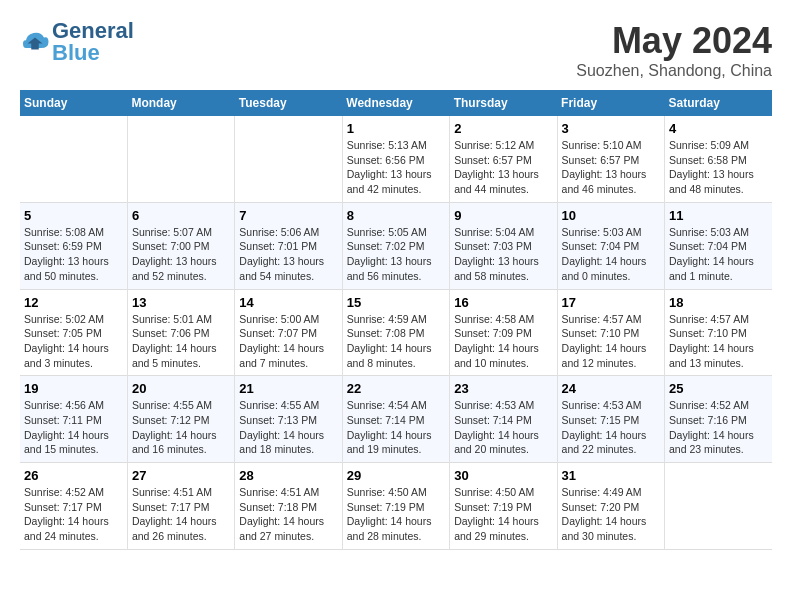  Describe the element at coordinates (181, 302) in the screenshot. I see `day-number: 13` at that location.